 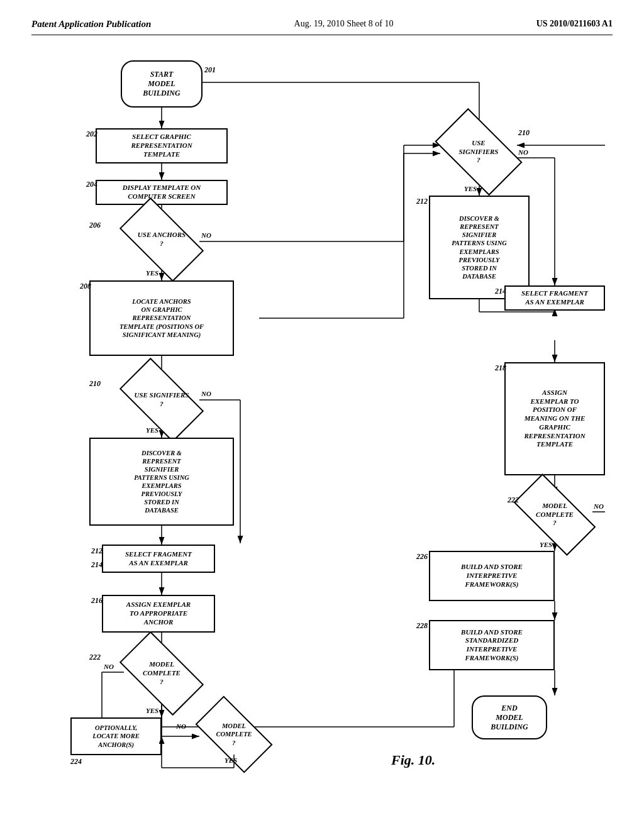 I want to click on node-id-222a: 222, so click(x=95, y=658).